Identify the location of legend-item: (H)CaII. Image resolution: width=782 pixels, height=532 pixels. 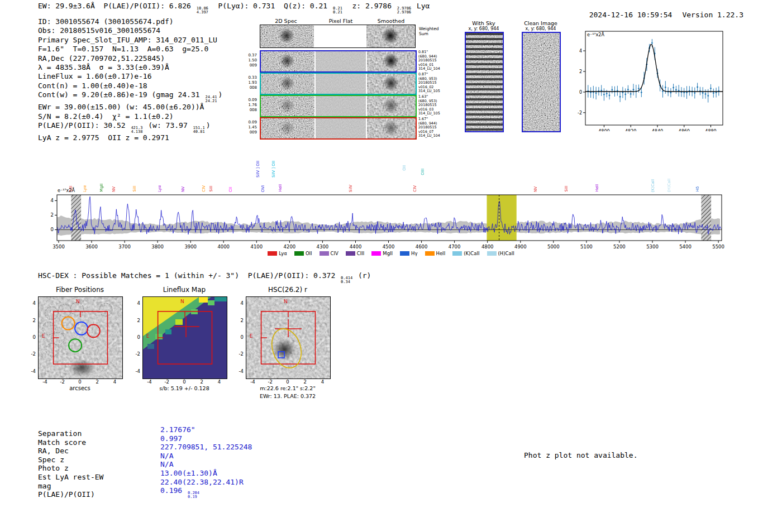
(500, 253).